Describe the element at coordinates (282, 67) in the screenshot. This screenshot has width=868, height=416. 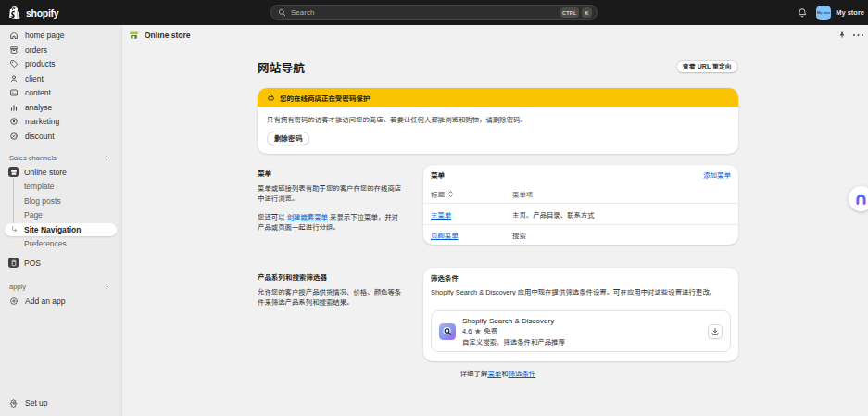
I see `page-title: 网站导航` at that location.